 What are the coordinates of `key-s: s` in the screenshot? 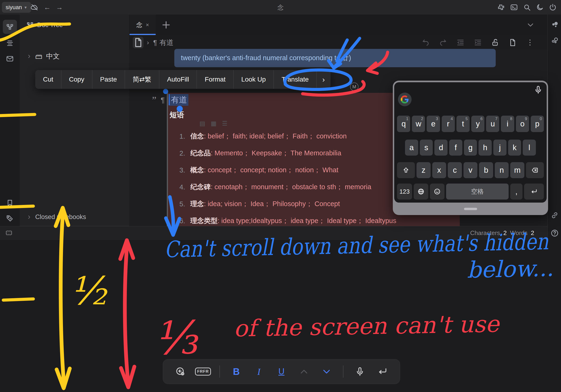 It's located at (426, 148).